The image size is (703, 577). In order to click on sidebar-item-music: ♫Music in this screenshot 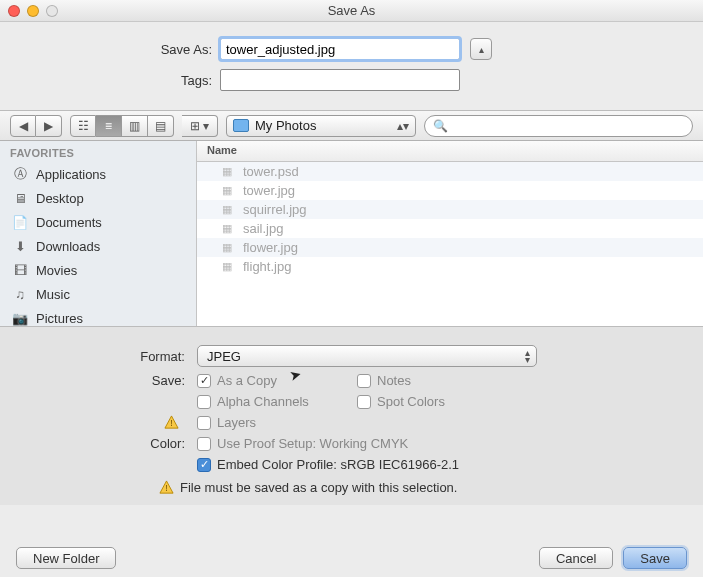, I will do `click(98, 294)`.